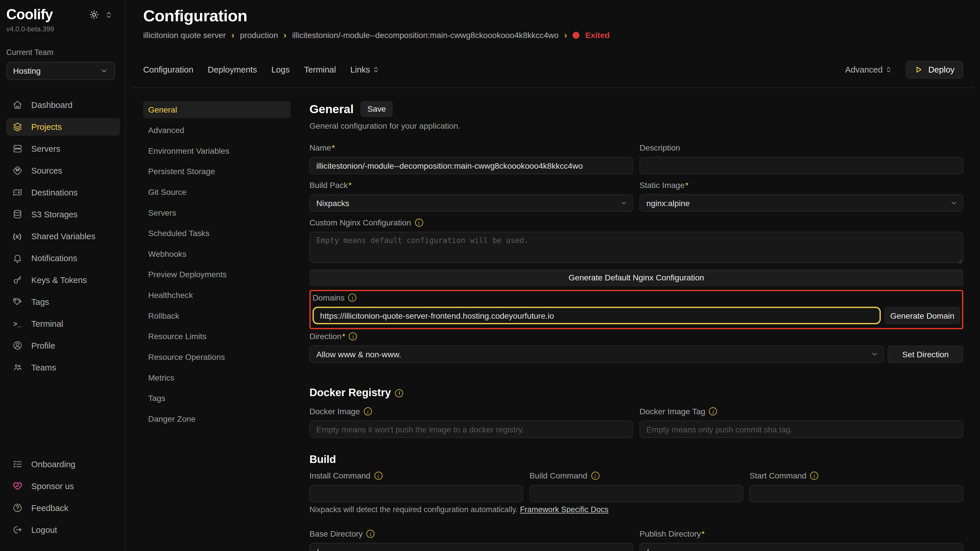  What do you see at coordinates (43, 345) in the screenshot?
I see `sidebar-item-label: Profile` at bounding box center [43, 345].